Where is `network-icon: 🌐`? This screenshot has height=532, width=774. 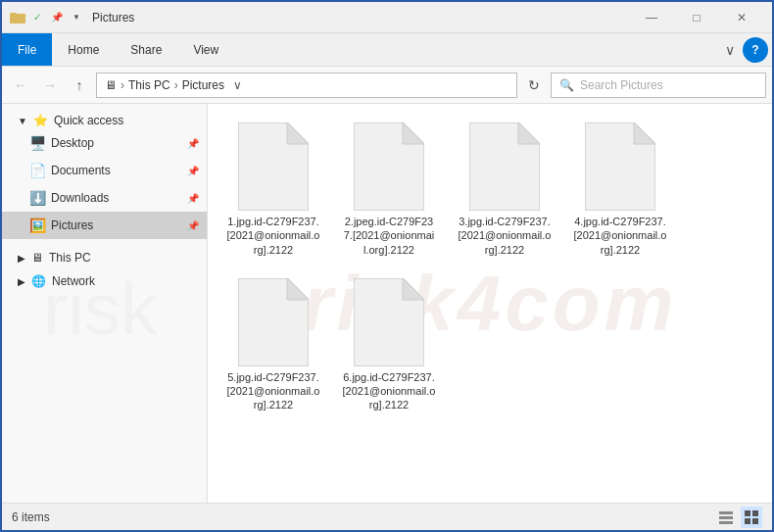
network-icon: 🌐 is located at coordinates (39, 281).